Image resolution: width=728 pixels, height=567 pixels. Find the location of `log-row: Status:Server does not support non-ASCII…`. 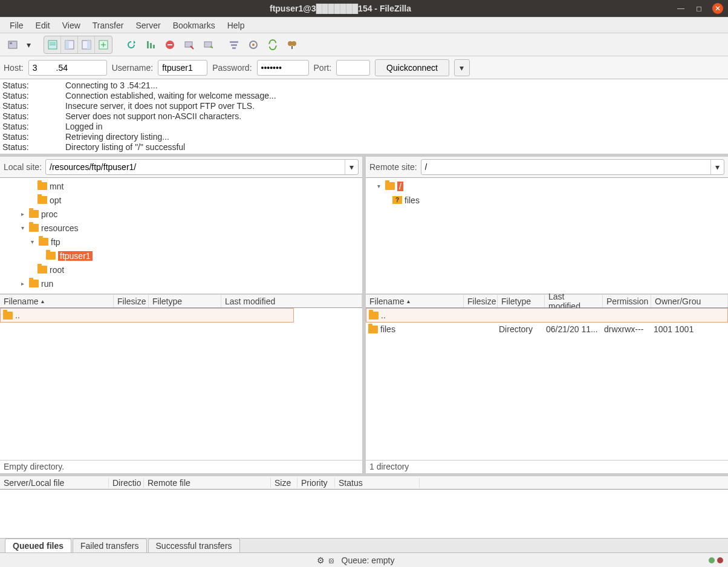

log-row: Status:Server does not support non-ASCII… is located at coordinates (364, 116).